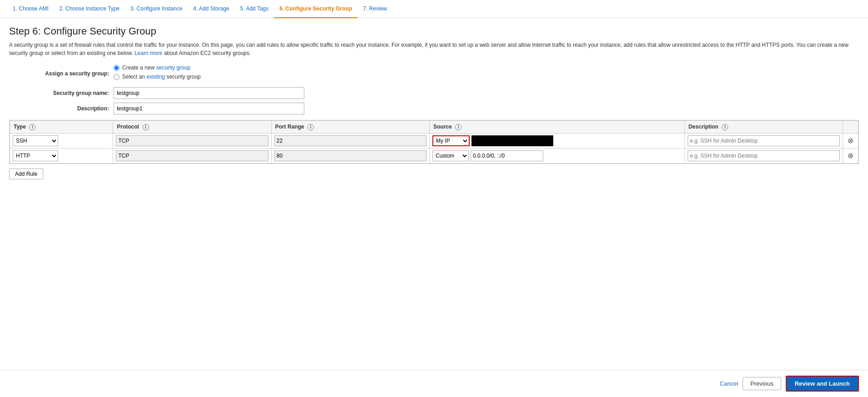 The height and width of the screenshot is (397, 868). Describe the element at coordinates (851, 141) in the screenshot. I see `row1-remove-cell: ⊗` at that location.